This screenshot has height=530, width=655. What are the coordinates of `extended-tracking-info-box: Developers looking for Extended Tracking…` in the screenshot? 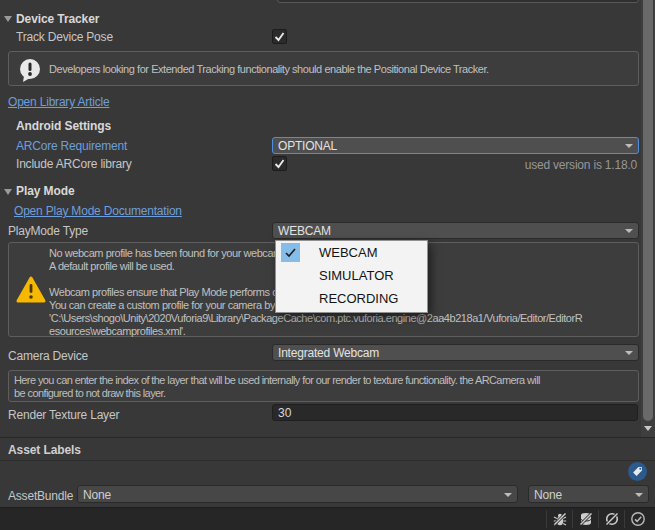 It's located at (324, 68).